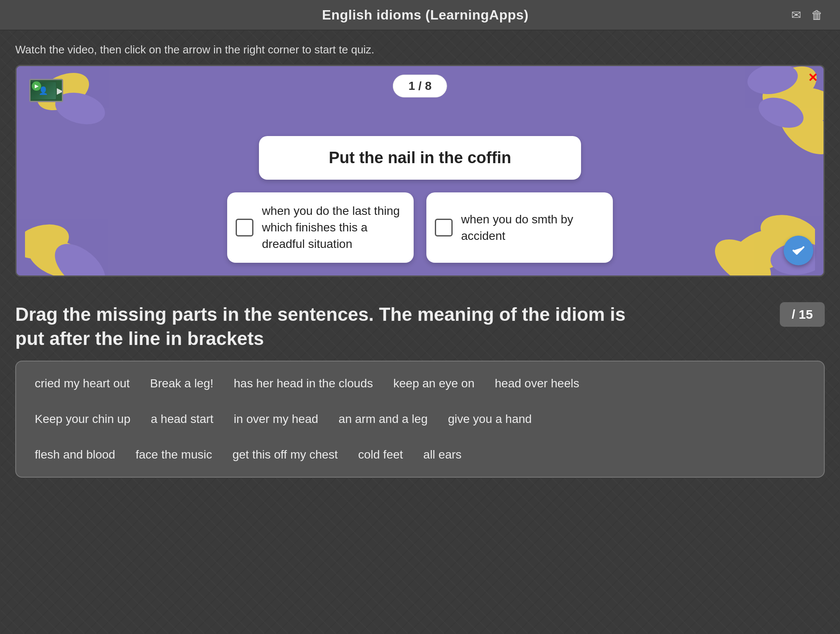  What do you see at coordinates (285, 455) in the screenshot?
I see `word-chip: get this off my chest` at bounding box center [285, 455].